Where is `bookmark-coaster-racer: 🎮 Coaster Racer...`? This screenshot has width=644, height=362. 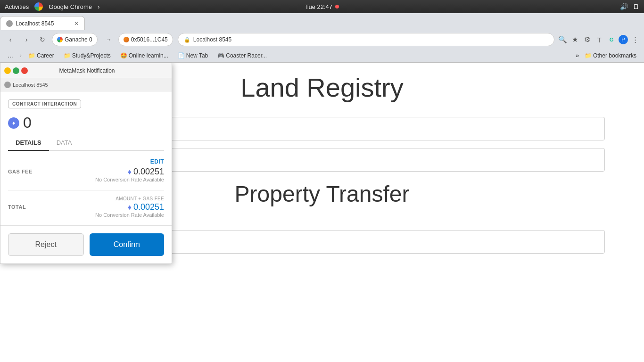 bookmark-coaster-racer: 🎮 Coaster Racer... is located at coordinates (242, 56).